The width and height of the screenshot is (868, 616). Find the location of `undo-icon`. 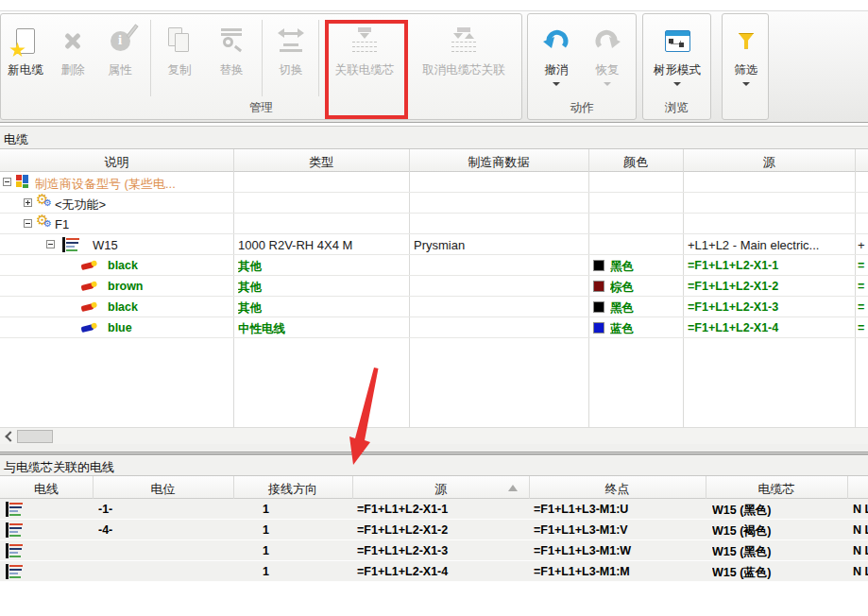

undo-icon is located at coordinates (556, 41).